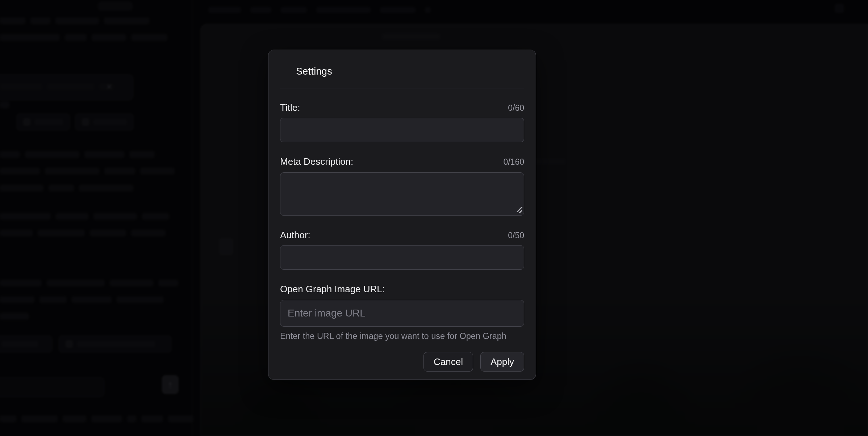 The height and width of the screenshot is (436, 868). I want to click on meta-description-textarea, so click(402, 194).